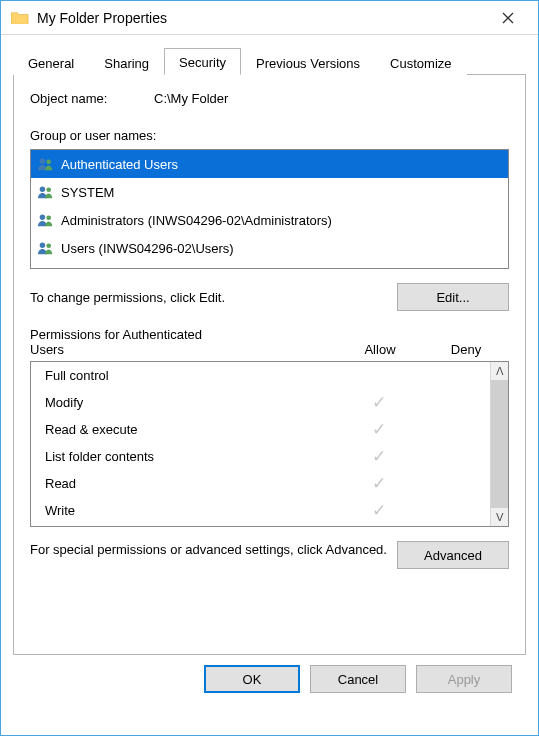  I want to click on permission-row: Read & execute✓, so click(260, 430).